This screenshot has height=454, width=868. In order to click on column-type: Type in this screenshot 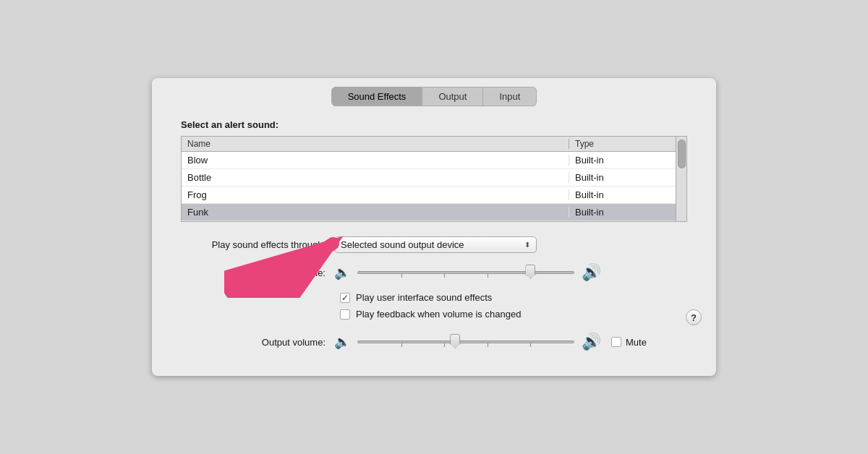, I will do `click(619, 144)`.